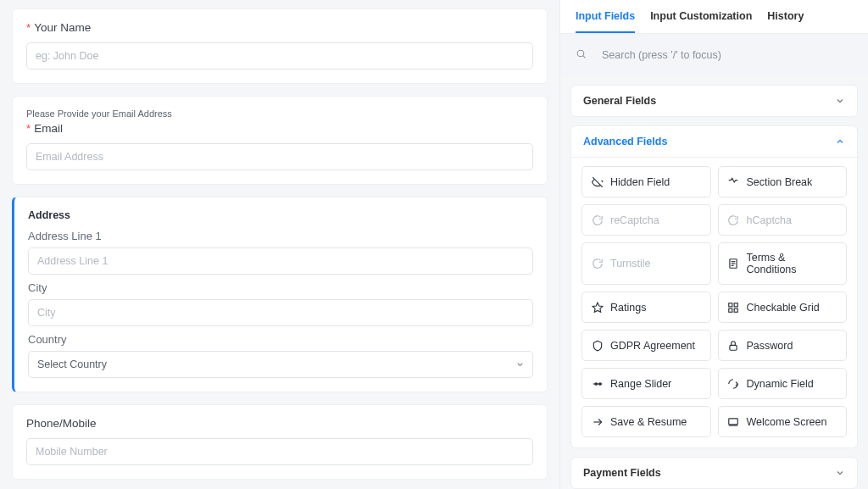  Describe the element at coordinates (280, 46) in the screenshot. I see `field-block-name: * Your Name` at that location.